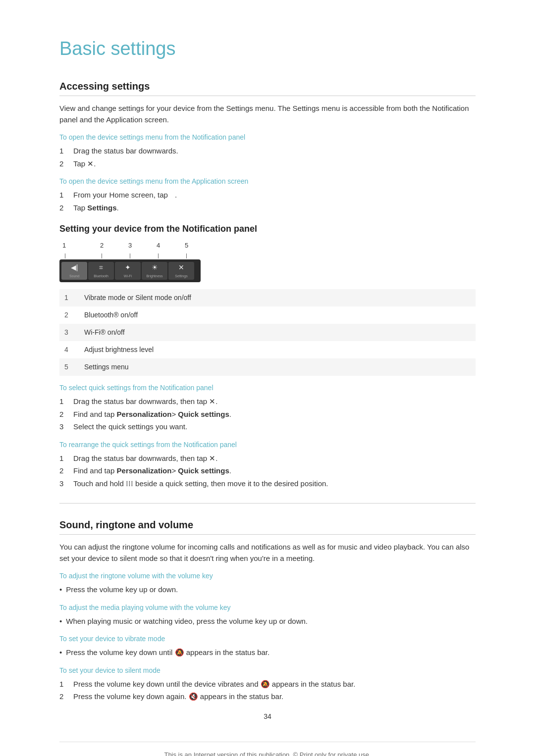  I want to click on brightness-icon: ☀, so click(155, 267).